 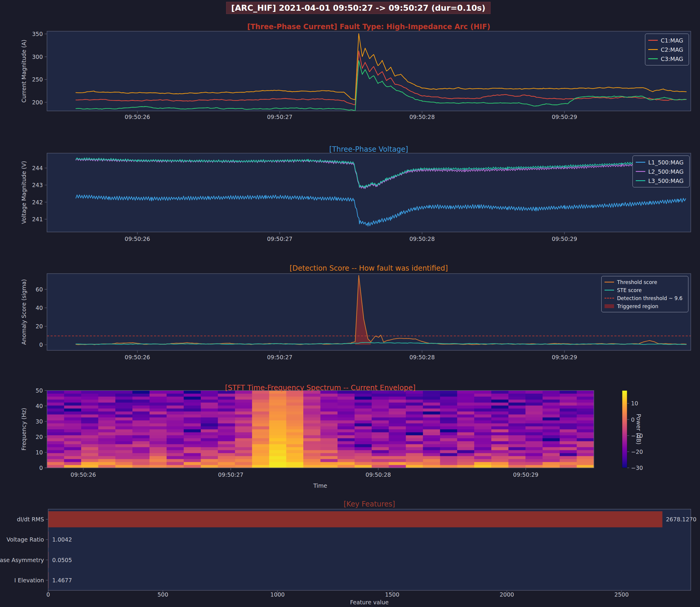 What do you see at coordinates (639, 429) in the screenshot?
I see `colorbar-label: Power (dB)` at bounding box center [639, 429].